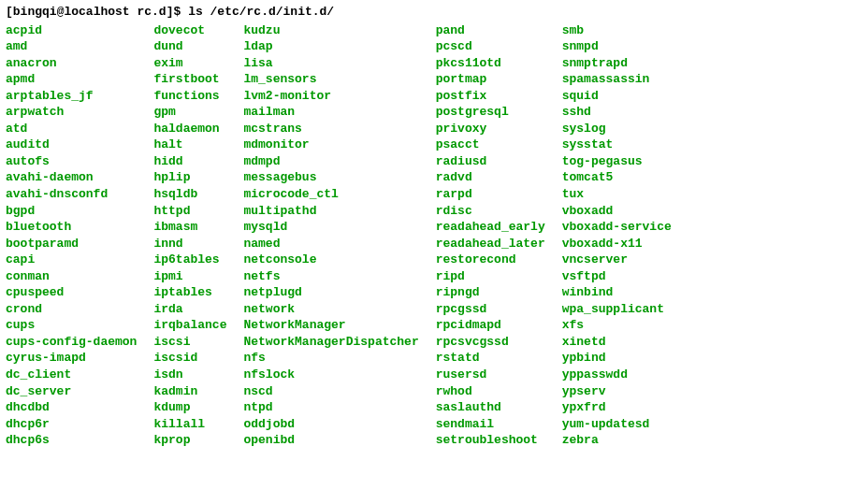 Image resolution: width=855 pixels, height=504 pixels. Describe the element at coordinates (190, 31) in the screenshot. I see `ls-entry: dovecot` at that location.